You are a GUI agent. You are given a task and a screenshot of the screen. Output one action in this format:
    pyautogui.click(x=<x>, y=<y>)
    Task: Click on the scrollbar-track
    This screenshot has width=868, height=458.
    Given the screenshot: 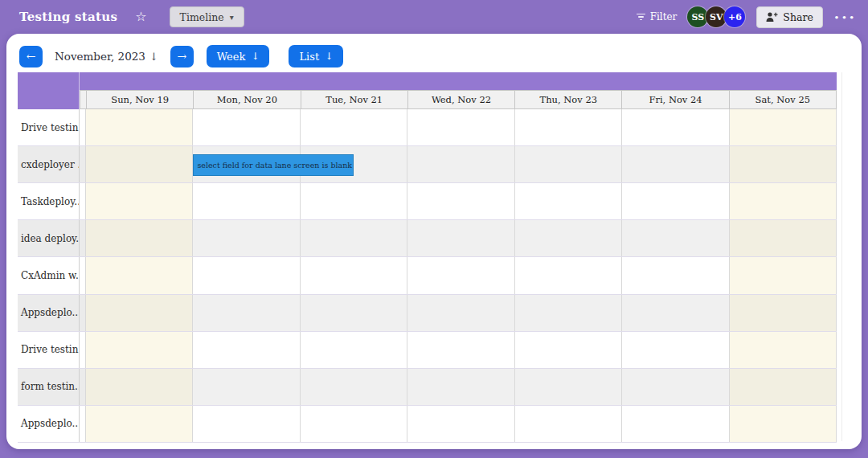 What is the action you would take?
    pyautogui.click(x=842, y=257)
    